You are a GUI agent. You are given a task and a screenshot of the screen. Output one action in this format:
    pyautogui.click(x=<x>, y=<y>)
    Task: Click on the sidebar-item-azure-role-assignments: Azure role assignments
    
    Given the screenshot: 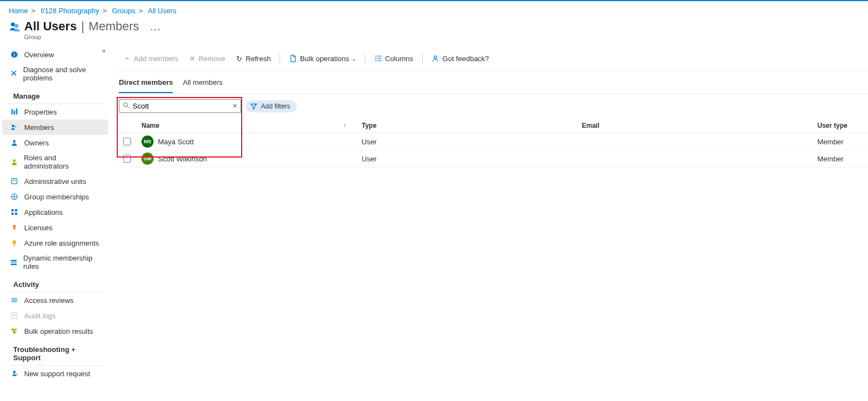 What is the action you would take?
    pyautogui.click(x=55, y=243)
    